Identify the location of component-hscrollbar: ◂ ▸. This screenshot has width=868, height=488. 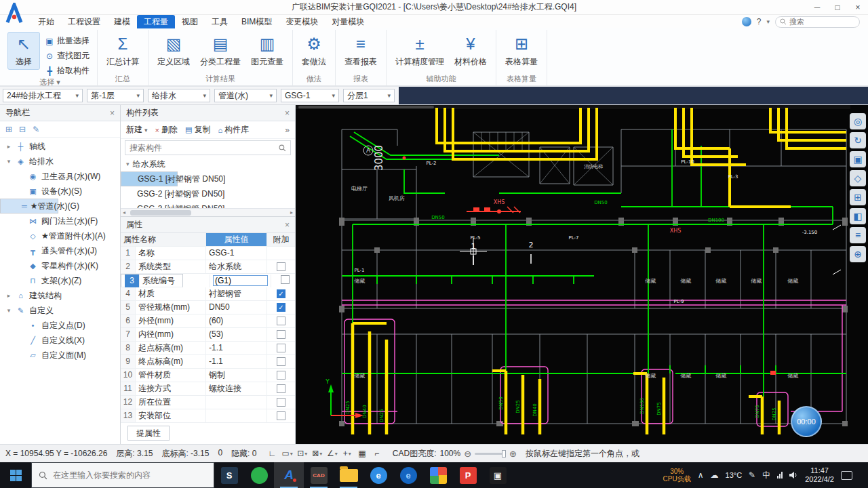
(208, 212).